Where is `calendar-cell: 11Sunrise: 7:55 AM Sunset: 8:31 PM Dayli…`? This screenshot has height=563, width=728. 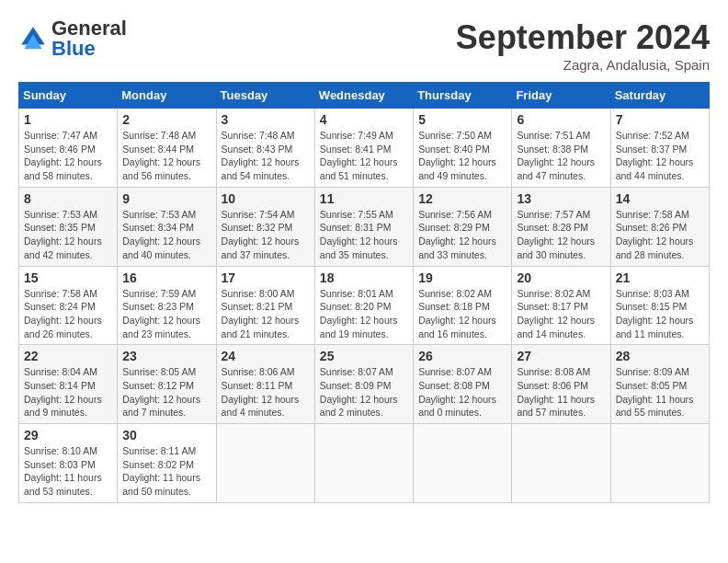 calendar-cell: 11Sunrise: 7:55 AM Sunset: 8:31 PM Dayli… is located at coordinates (364, 226).